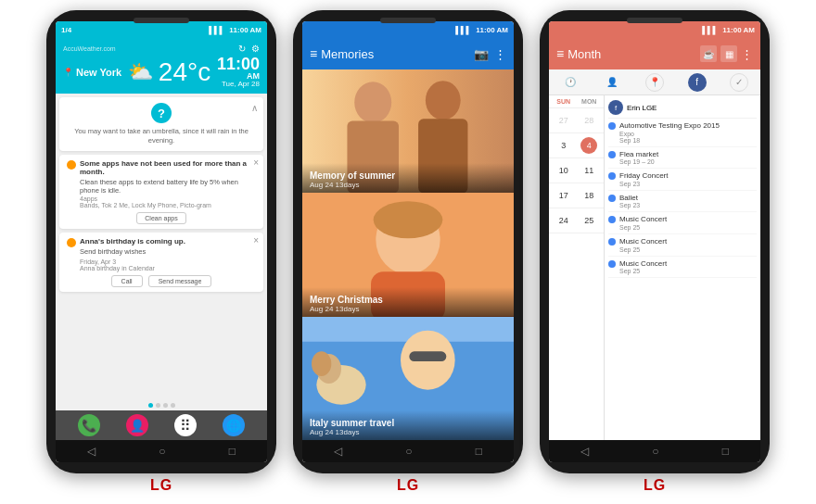 This screenshot has width=816, height=504. Describe the element at coordinates (577, 120) in the screenshot. I see `cal-row-1: 27 28` at that location.